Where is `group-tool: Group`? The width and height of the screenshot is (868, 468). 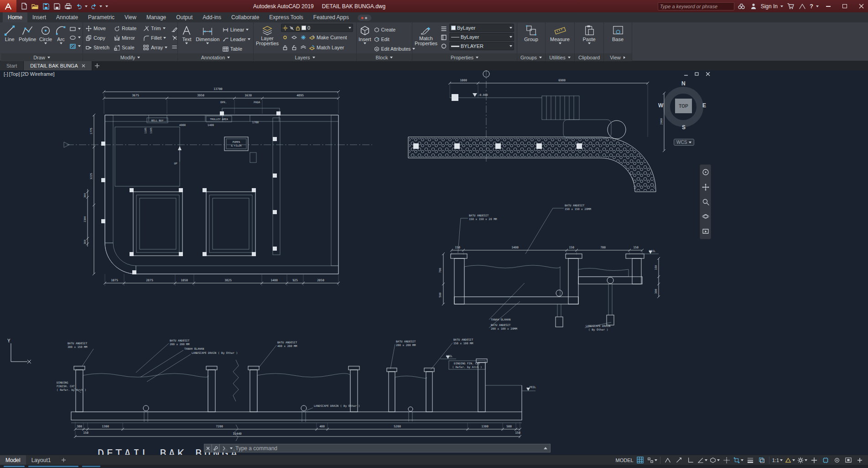
group-tool: Group is located at coordinates (531, 38).